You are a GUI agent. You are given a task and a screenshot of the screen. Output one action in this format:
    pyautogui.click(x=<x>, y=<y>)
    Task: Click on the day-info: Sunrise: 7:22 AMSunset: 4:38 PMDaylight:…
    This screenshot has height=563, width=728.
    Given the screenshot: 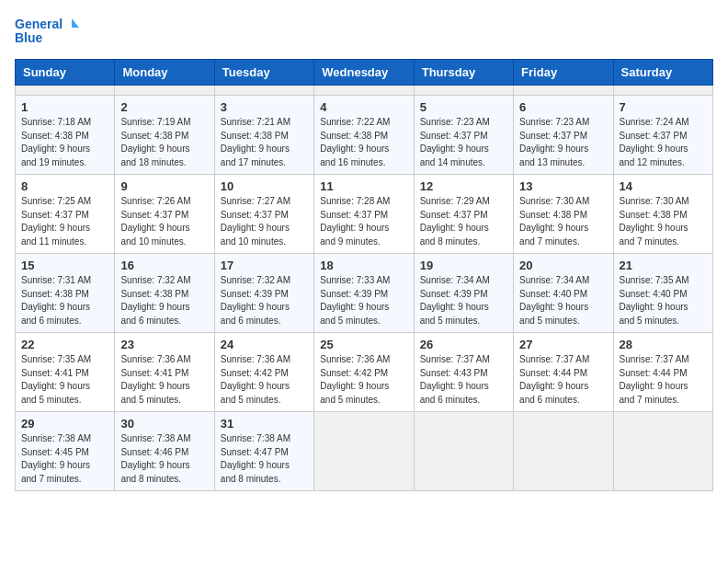 What is the action you would take?
    pyautogui.click(x=364, y=143)
    